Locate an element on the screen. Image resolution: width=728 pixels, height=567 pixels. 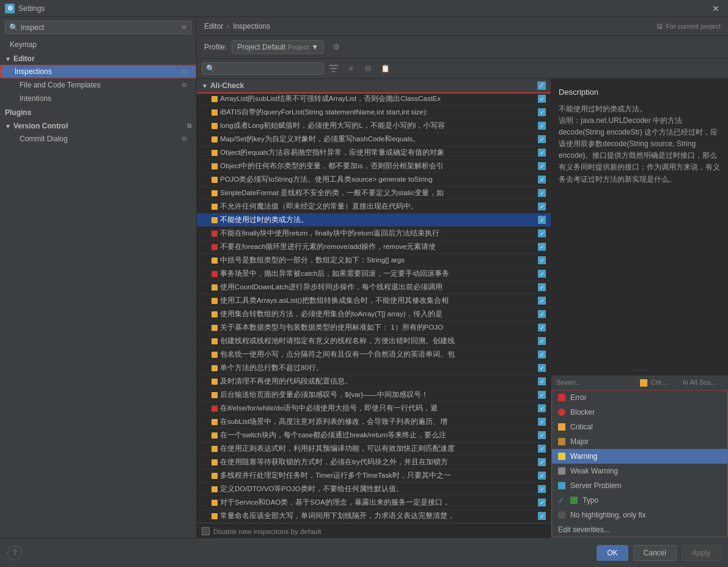
table-row: SimpleDateFormat 是线程不安全的类，一般不要定义为static变… is located at coordinates (374, 193).